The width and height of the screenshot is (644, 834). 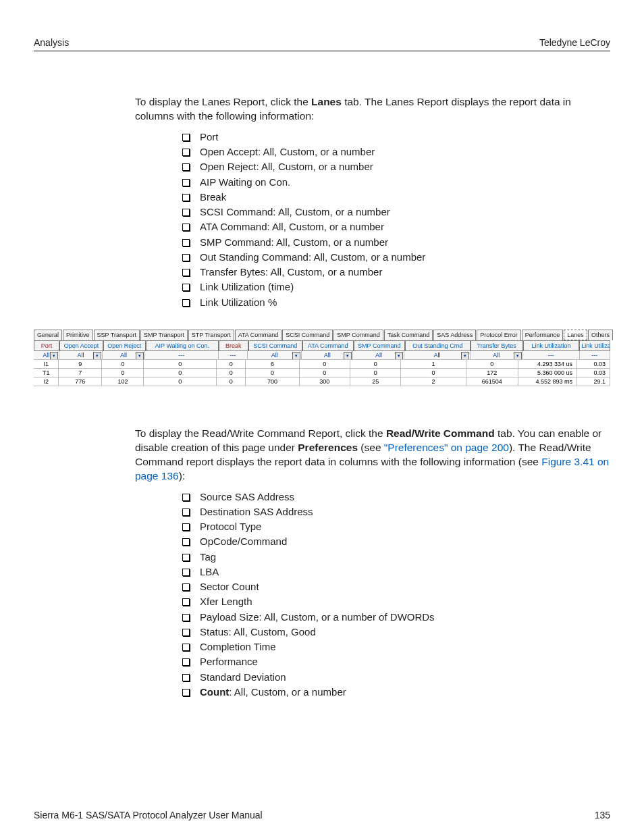 I want to click on list-item: Payload Size: All, Custom, or a number o…, so click(x=396, y=617).